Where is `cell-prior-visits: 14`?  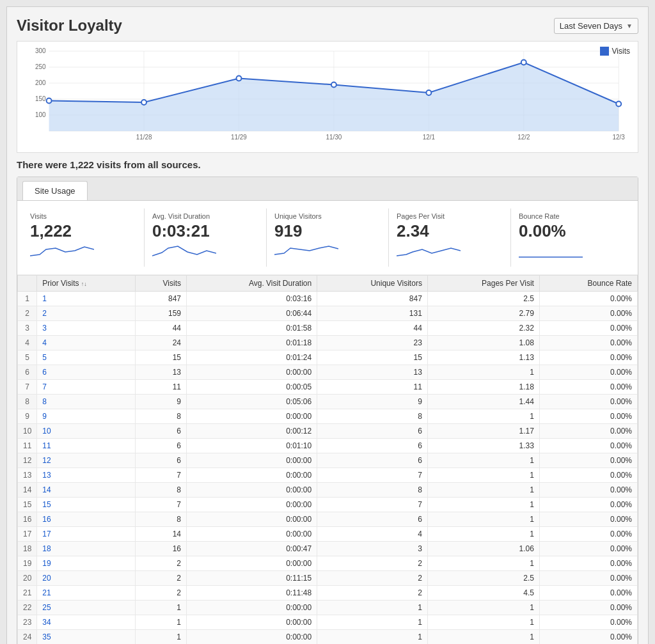 cell-prior-visits: 14 is located at coordinates (86, 490).